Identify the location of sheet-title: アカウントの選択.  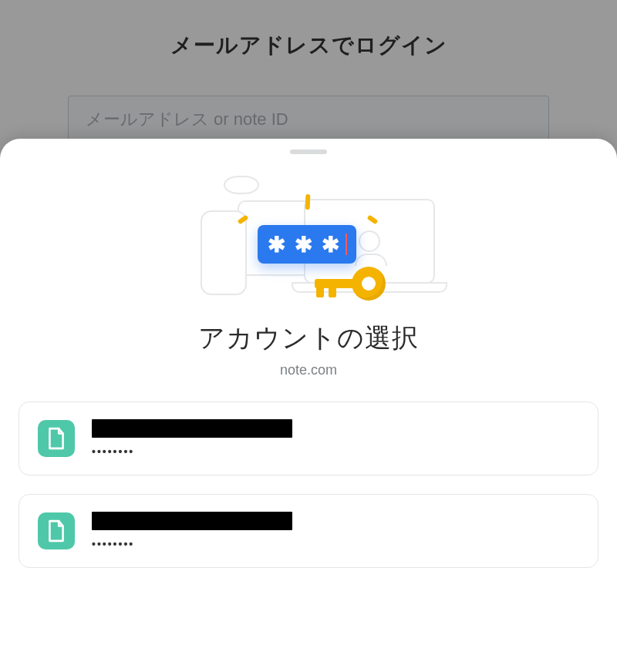
(308, 338).